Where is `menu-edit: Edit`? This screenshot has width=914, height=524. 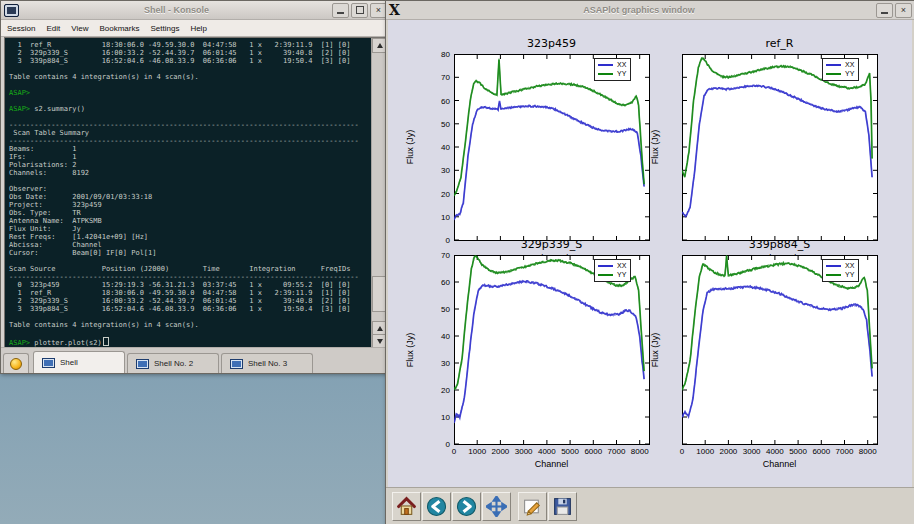 menu-edit: Edit is located at coordinates (53, 28).